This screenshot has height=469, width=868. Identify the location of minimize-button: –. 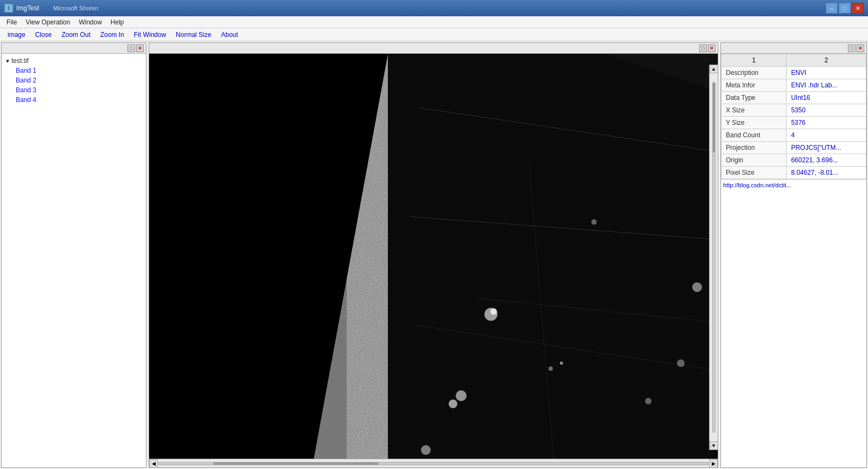
(832, 8).